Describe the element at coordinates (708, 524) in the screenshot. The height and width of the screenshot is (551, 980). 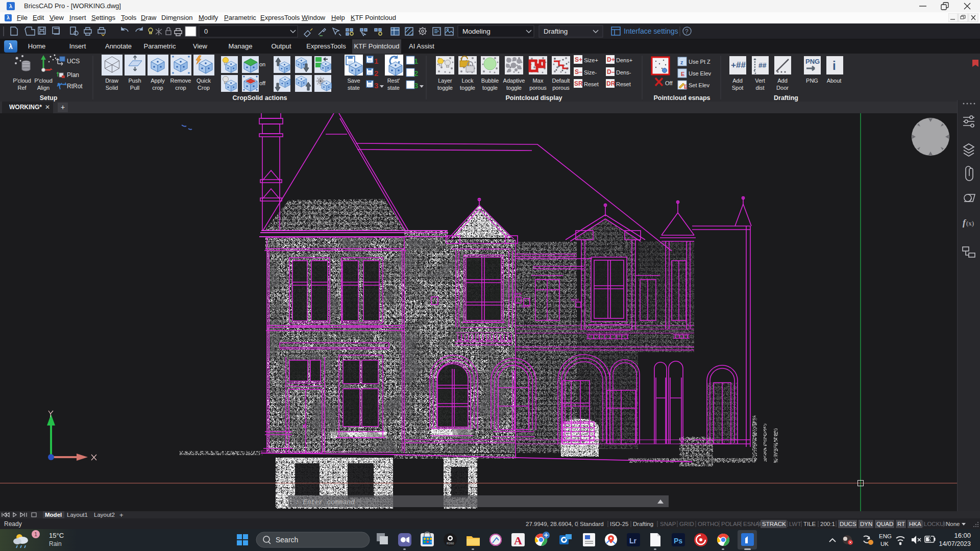
I see `svg-text: ORTHO` at that location.